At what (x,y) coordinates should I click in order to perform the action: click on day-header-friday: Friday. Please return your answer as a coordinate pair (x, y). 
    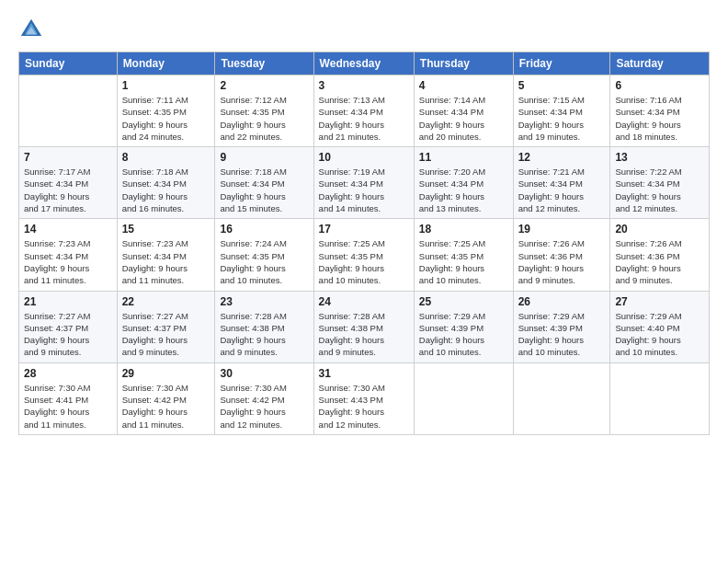
    Looking at the image, I should click on (562, 64).